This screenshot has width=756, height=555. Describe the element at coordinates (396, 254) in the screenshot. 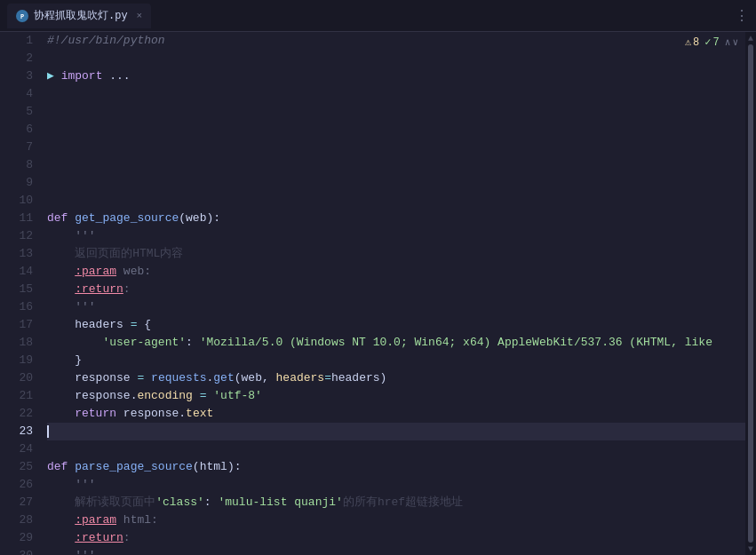

I see `code-line-13: 返回页面的HTML内容` at that location.